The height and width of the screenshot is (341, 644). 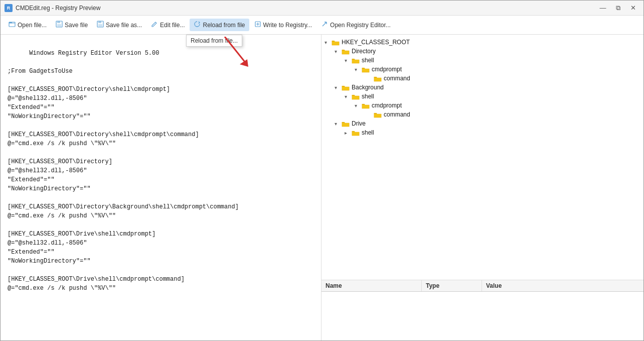 I want to click on save-file-button: Save file, so click(x=72, y=25).